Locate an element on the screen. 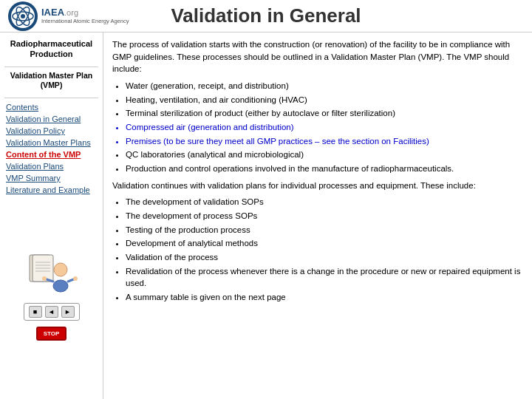 The height and width of the screenshot is (399, 532). nav-home-button: ■ is located at coordinates (35, 312).